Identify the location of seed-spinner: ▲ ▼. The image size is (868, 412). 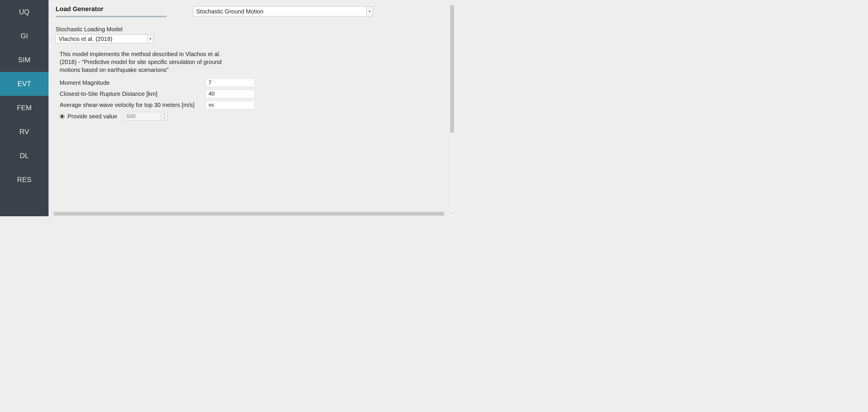
(146, 116).